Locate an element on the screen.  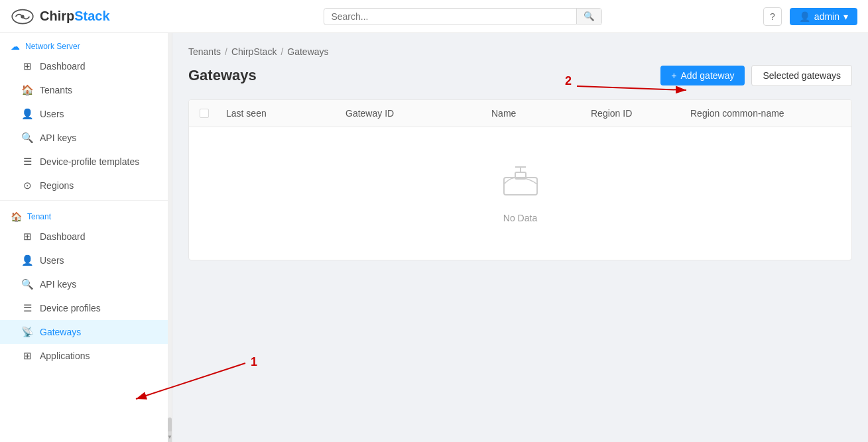
tenants-icon: 🏠 is located at coordinates (27, 90).